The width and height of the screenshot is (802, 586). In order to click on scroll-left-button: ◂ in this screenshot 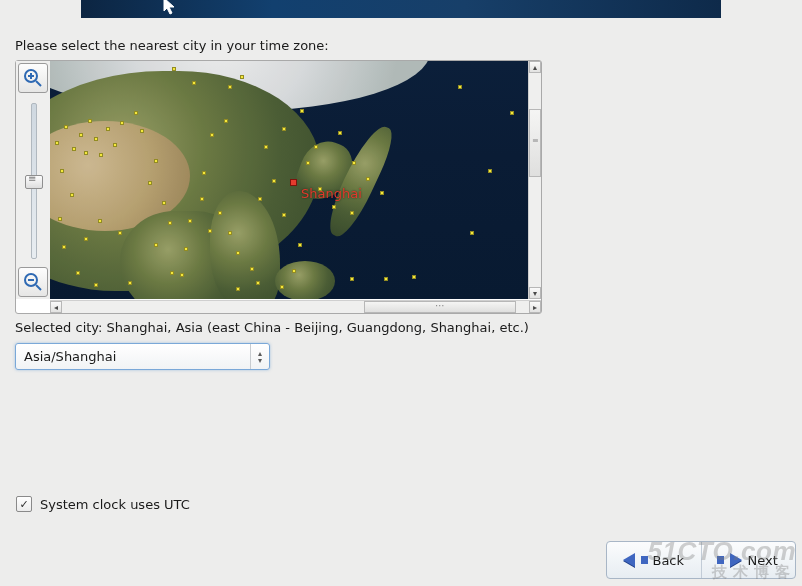, I will do `click(56, 307)`.